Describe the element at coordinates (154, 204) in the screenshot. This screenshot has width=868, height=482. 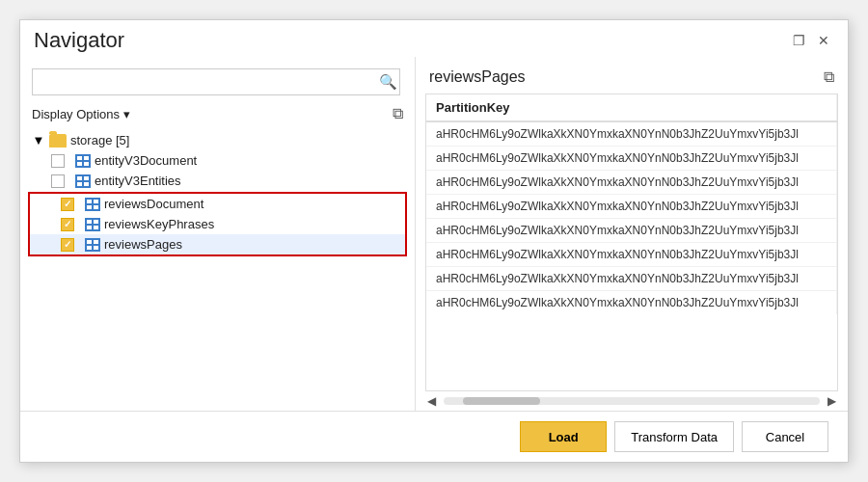
I see `label-reviewsDocument: reviewsDocument` at that location.